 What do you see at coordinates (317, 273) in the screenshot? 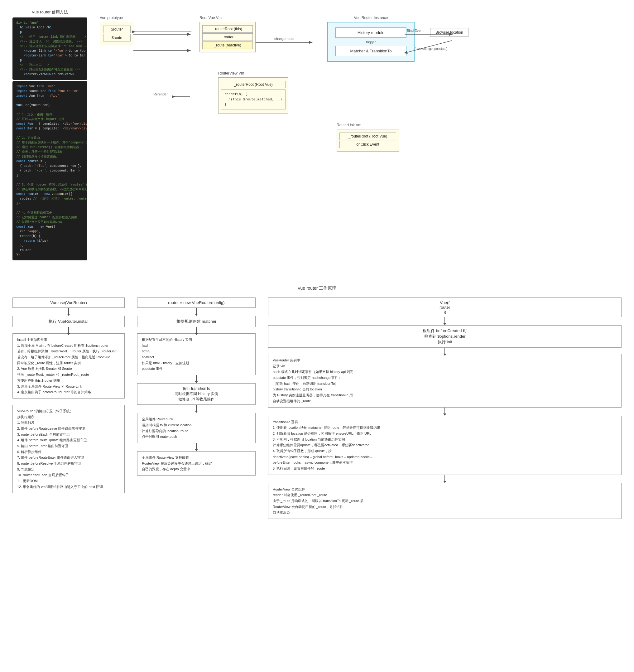
I see `section-divider` at bounding box center [317, 273].